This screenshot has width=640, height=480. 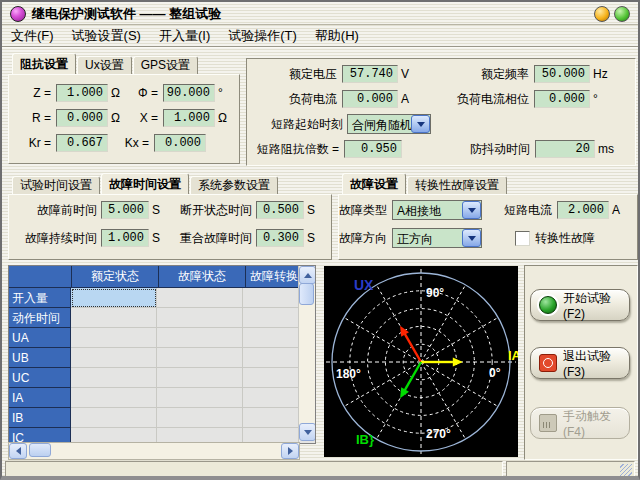 I want to click on window-title: 继电保护测试软件 —— 整组试验, so click(x=126, y=14).